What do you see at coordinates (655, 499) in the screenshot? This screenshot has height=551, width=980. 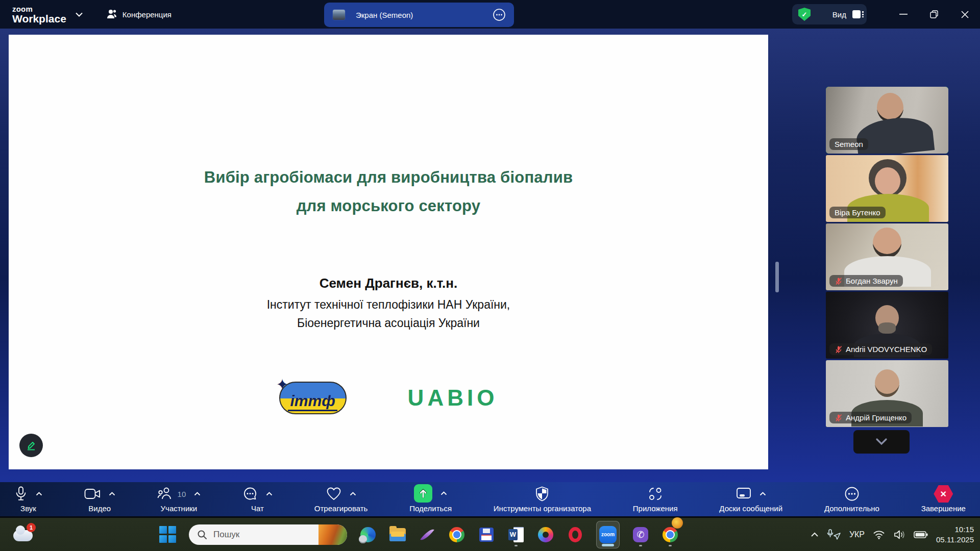 I see `apps-button: Приложения` at bounding box center [655, 499].